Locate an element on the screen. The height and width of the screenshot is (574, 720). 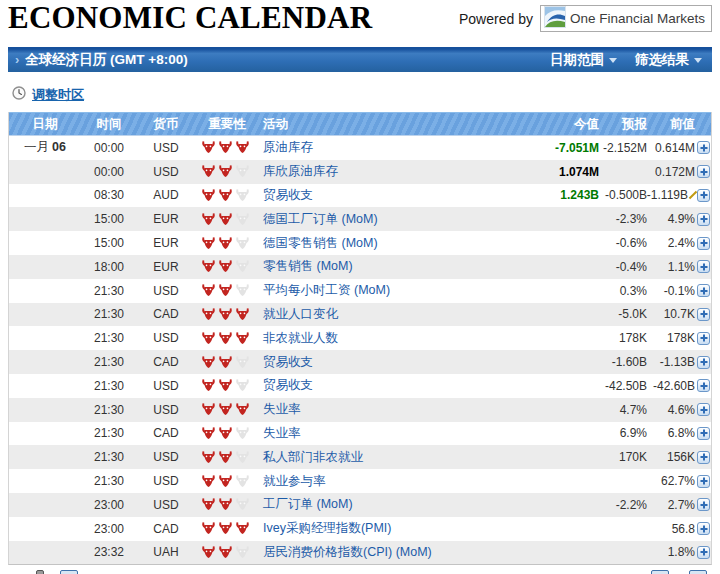
previous-value: 178K is located at coordinates (671, 338).